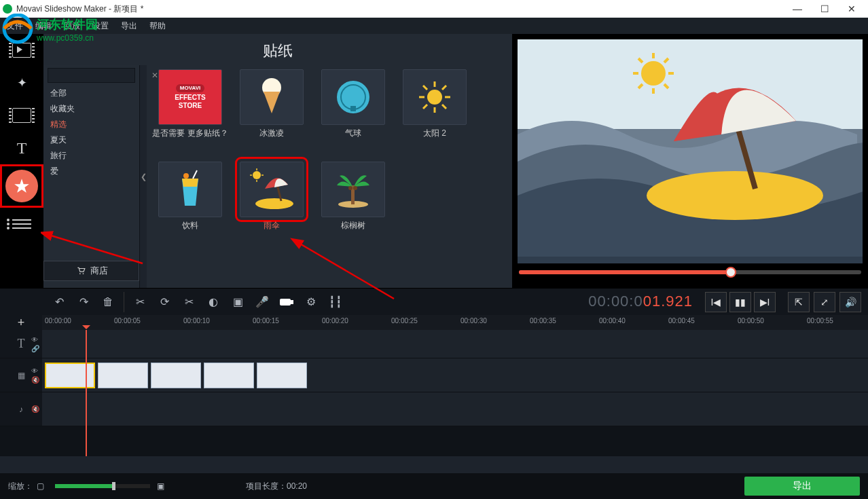  I want to click on redo-button: ↷, so click(84, 302).